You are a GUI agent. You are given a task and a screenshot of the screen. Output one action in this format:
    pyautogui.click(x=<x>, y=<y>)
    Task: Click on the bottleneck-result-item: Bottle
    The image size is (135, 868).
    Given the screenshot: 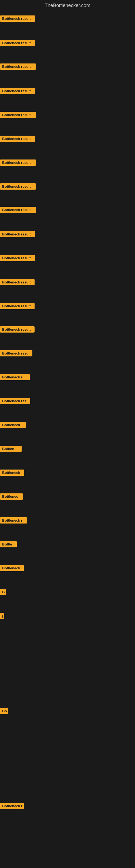 What is the action you would take?
    pyautogui.click(x=8, y=544)
    